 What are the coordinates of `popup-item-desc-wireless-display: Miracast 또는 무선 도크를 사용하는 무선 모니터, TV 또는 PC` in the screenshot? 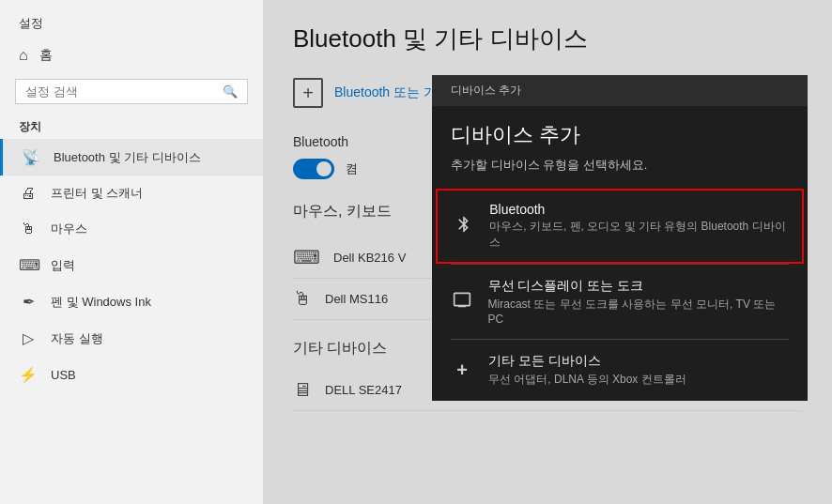 It's located at (639, 312).